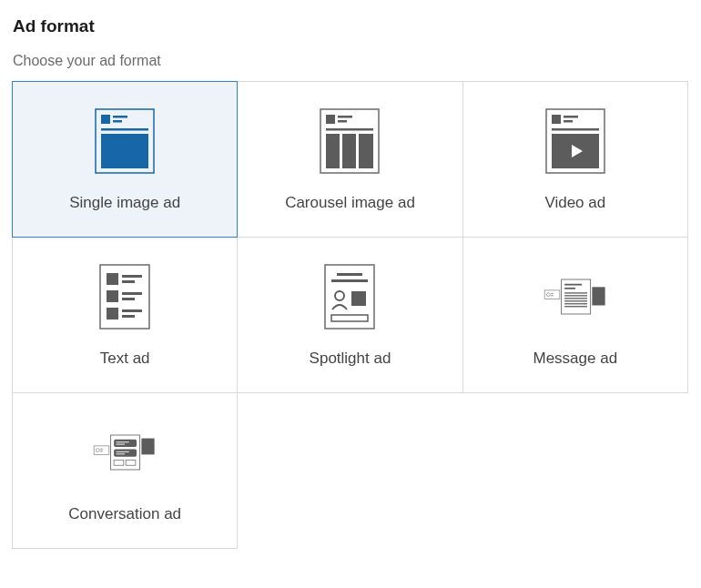  Describe the element at coordinates (350, 297) in the screenshot. I see `spotlight-icon` at that location.